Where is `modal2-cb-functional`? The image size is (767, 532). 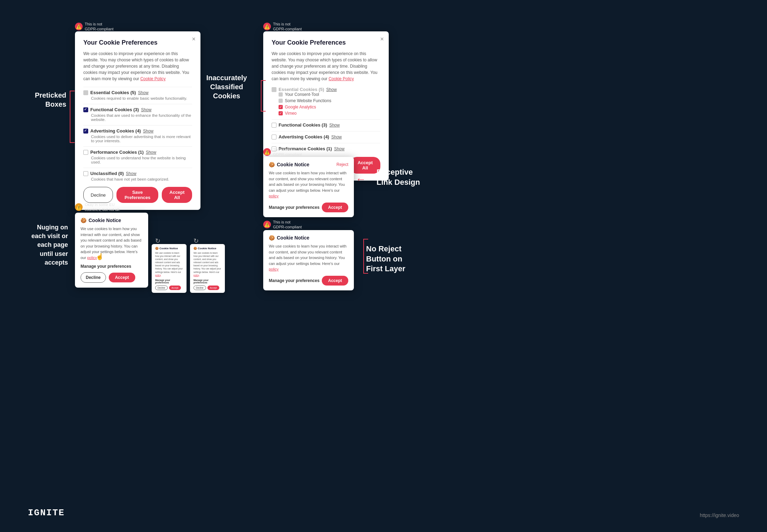
modal2-cb-functional is located at coordinates (274, 125).